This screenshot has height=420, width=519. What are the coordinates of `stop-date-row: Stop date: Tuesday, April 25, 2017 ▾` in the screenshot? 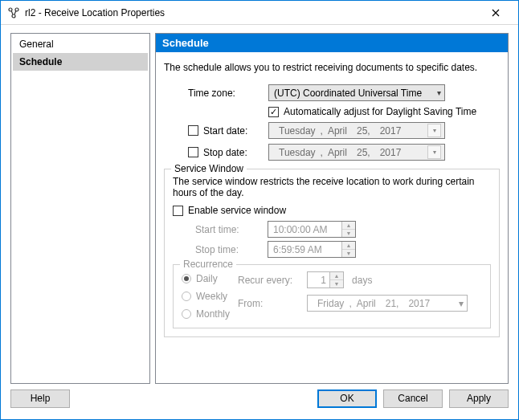 It's located at (332, 153).